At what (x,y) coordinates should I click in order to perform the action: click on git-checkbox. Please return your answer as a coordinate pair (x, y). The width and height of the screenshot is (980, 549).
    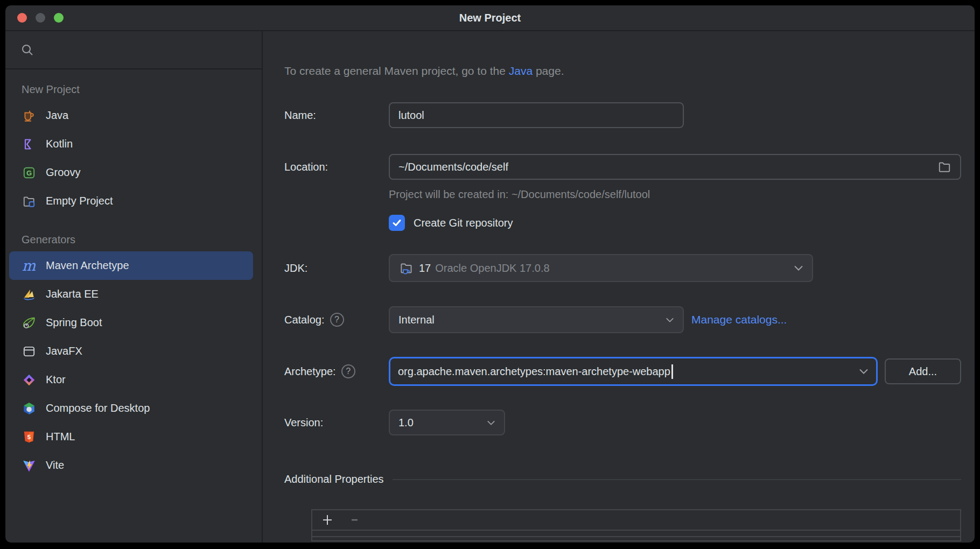
    Looking at the image, I should click on (397, 223).